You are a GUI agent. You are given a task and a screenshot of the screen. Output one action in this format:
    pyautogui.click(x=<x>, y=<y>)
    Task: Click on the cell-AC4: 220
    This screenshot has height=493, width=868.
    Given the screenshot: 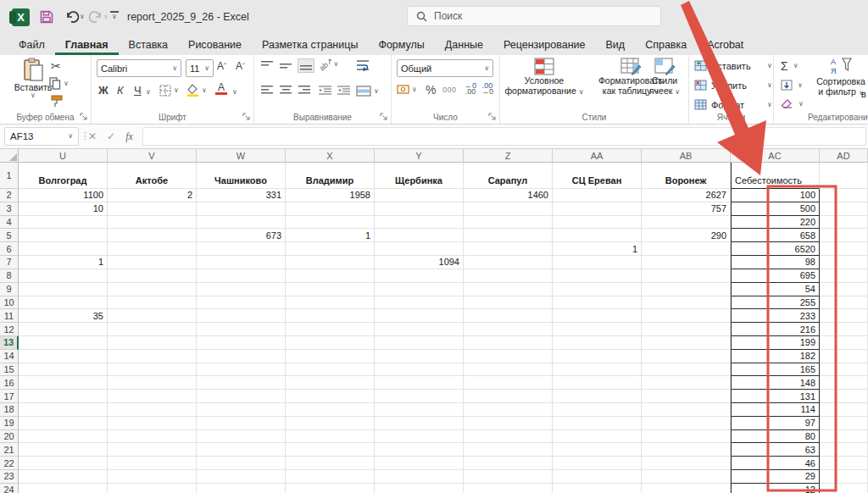 What is the action you would take?
    pyautogui.click(x=775, y=223)
    